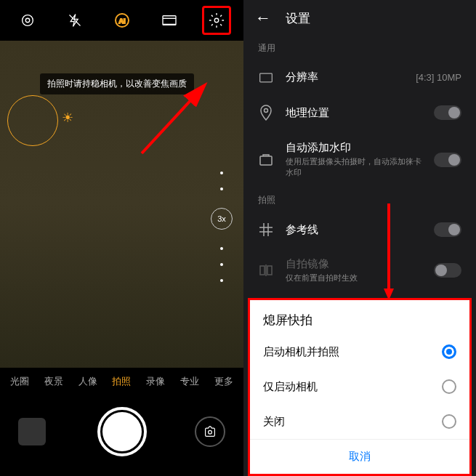  Describe the element at coordinates (439, 77) in the screenshot. I see `resolution-value: [4:3] 10MP` at that location.